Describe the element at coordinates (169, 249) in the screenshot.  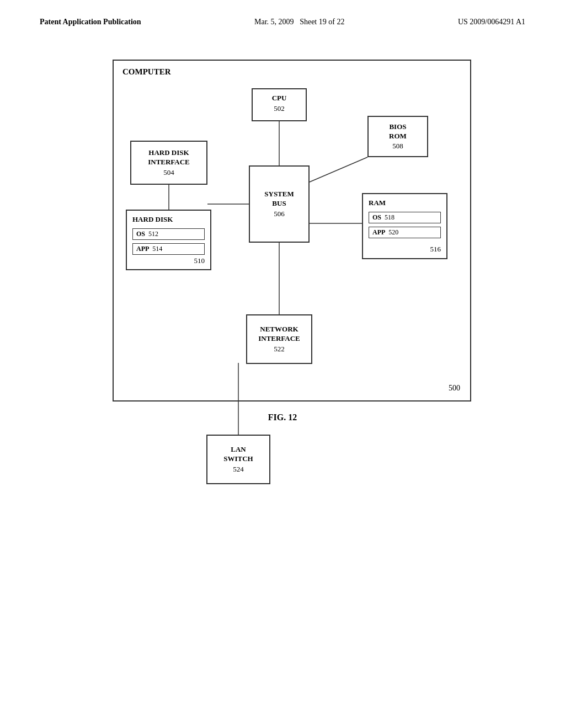
I see `hard-disk-app-box: APP 514` at that location.